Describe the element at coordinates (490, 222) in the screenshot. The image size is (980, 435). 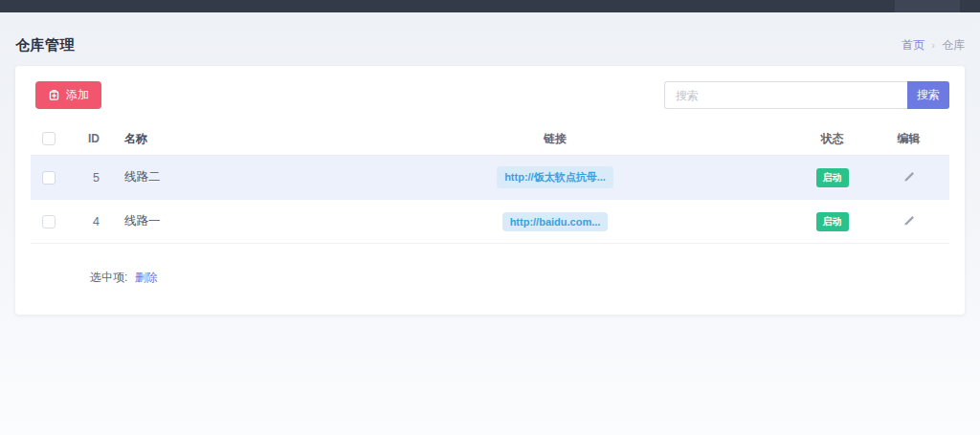
I see `table-row: 4 线路一 http://baidu.com... 启动` at that location.